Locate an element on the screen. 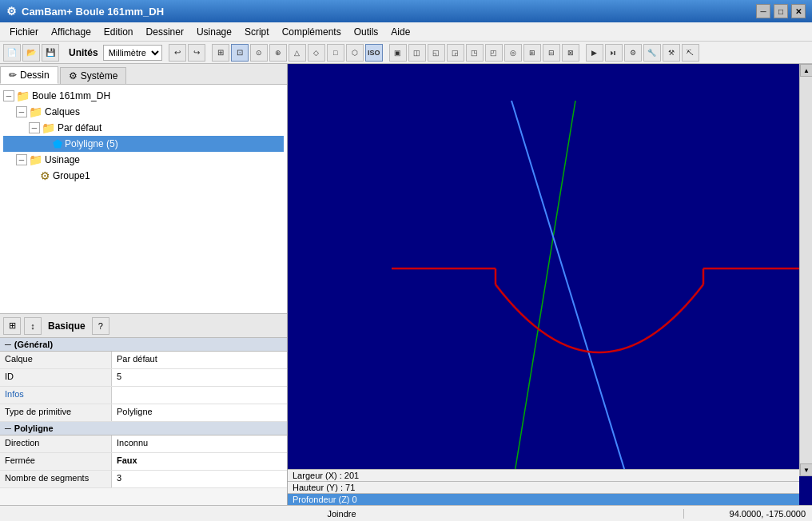 The width and height of the screenshot is (812, 521). tree-groupe1: ⚙ Groupe1 is located at coordinates (144, 176).